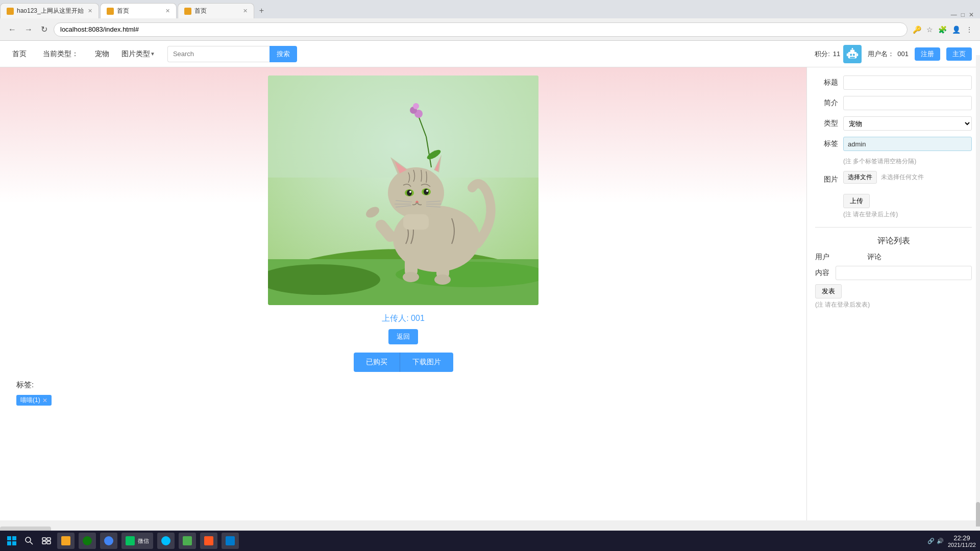  I want to click on home-button: 主页, so click(959, 54).